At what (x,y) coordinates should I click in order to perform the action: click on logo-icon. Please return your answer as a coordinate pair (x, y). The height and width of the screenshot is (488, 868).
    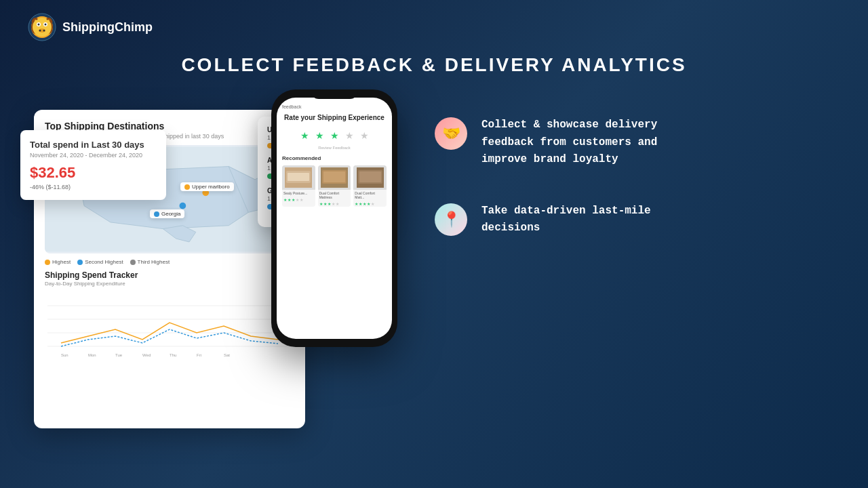
    Looking at the image, I should click on (42, 27).